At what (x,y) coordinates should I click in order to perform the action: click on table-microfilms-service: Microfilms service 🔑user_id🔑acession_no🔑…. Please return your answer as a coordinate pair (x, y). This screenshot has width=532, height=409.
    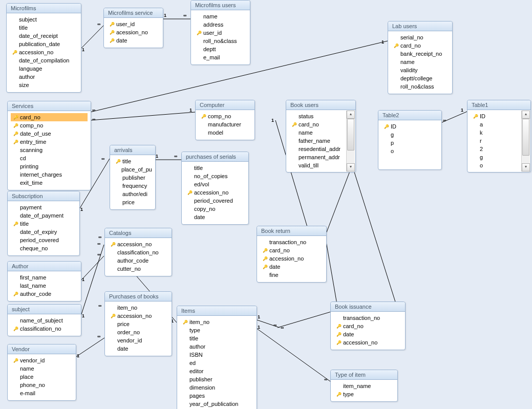
    Looking at the image, I should click on (133, 28).